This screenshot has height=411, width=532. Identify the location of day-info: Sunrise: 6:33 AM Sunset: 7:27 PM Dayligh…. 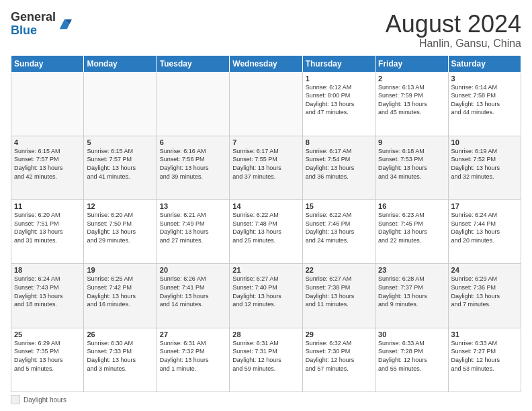
(485, 356).